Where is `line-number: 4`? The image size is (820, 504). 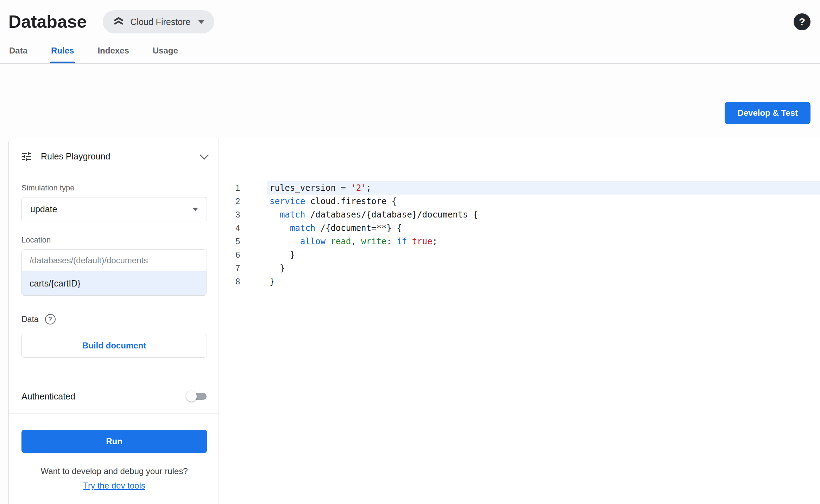
line-number: 4 is located at coordinates (243, 228).